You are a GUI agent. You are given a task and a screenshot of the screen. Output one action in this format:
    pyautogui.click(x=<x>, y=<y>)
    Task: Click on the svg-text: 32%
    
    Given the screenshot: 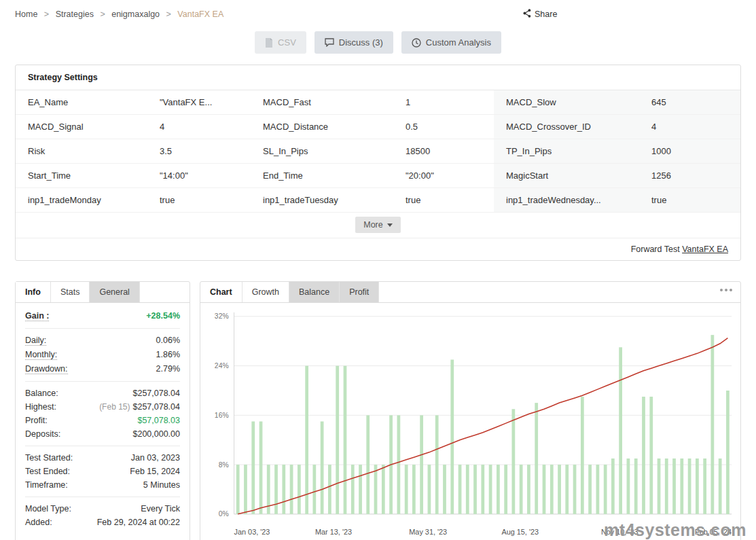 What is the action you would take?
    pyautogui.click(x=221, y=317)
    